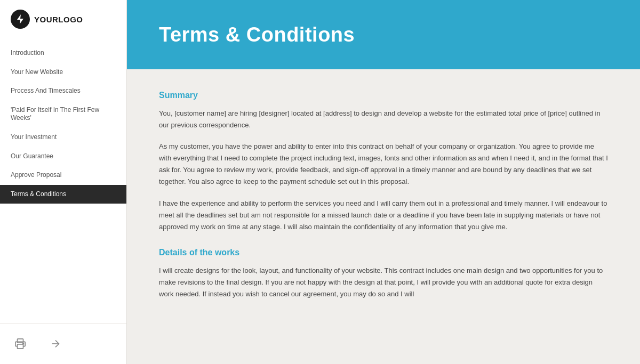  Describe the element at coordinates (55, 344) in the screenshot. I see `share-button` at that location.